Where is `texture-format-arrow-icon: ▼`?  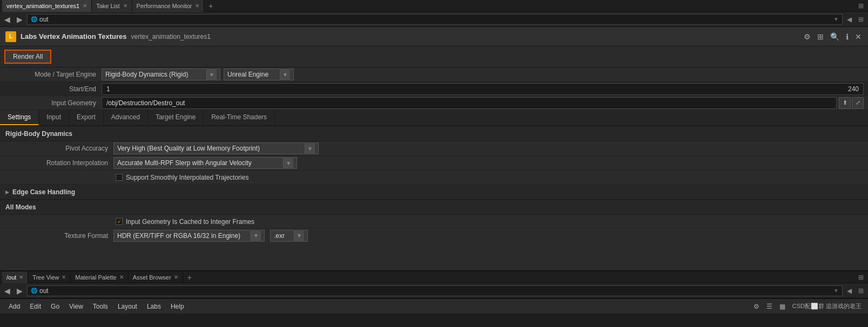
texture-format-arrow-icon: ▼ is located at coordinates (256, 236).